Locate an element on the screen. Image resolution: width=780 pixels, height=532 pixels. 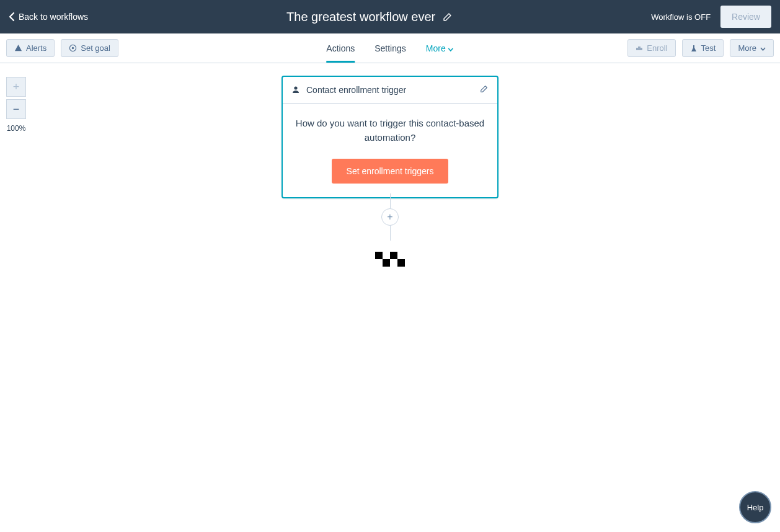
tab-settings: Settings is located at coordinates (391, 48).